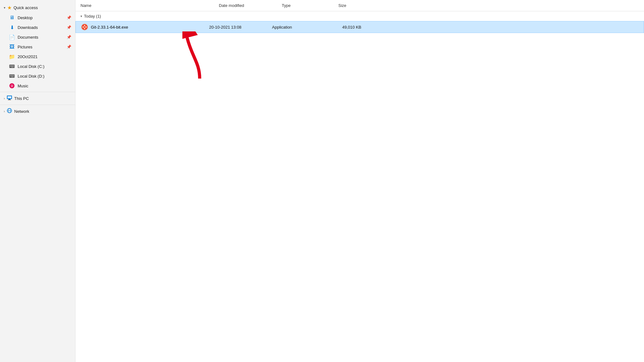  What do you see at coordinates (300, 27) in the screenshot?
I see `file-type: Application` at bounding box center [300, 27].